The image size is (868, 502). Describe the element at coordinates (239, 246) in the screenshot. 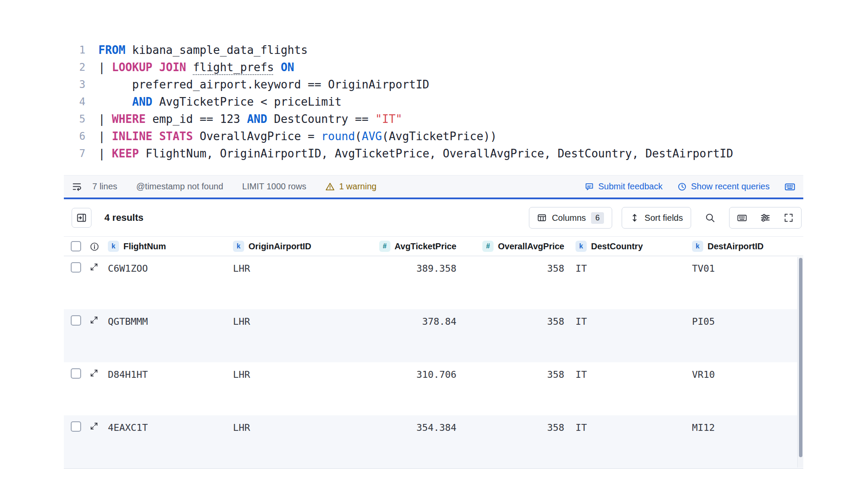

I see `keyword-type-icon: k` at that location.